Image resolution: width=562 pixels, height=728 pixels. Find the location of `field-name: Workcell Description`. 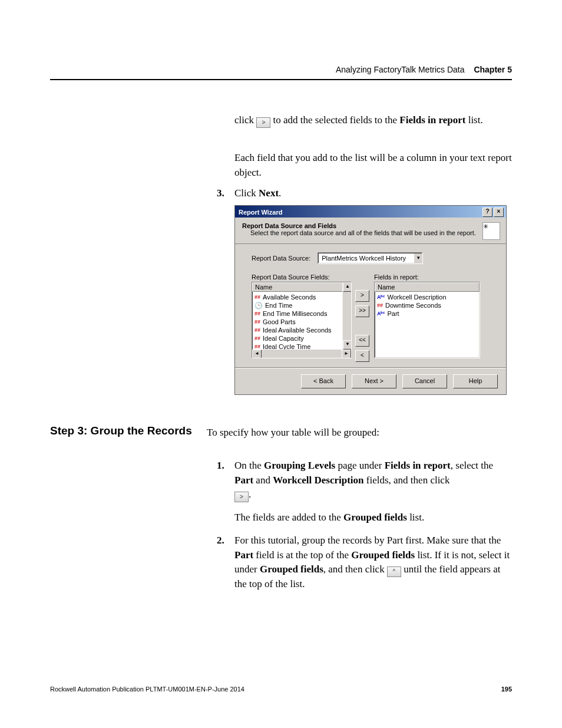

field-name: Workcell Description is located at coordinates (417, 297).